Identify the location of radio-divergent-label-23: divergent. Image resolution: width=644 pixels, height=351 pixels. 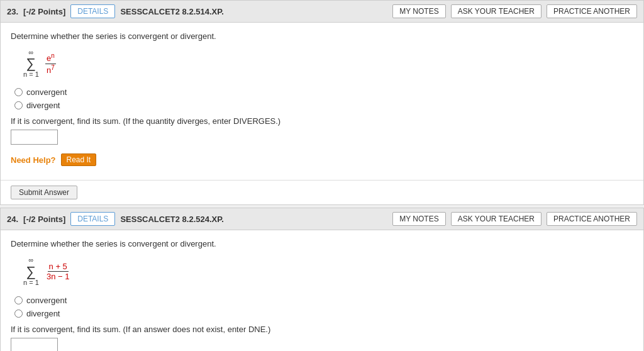
(43, 106).